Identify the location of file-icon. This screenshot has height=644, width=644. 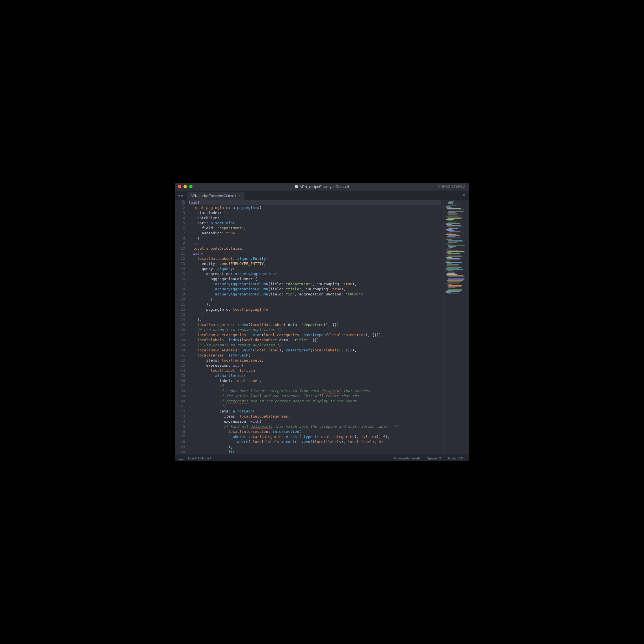
(297, 187).